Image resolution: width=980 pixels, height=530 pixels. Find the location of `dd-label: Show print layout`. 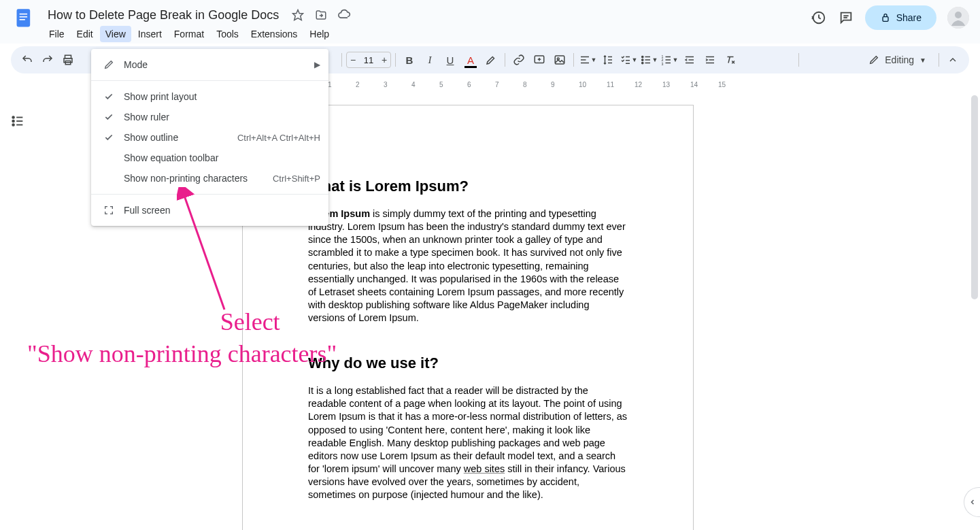

dd-label: Show print layout is located at coordinates (222, 97).